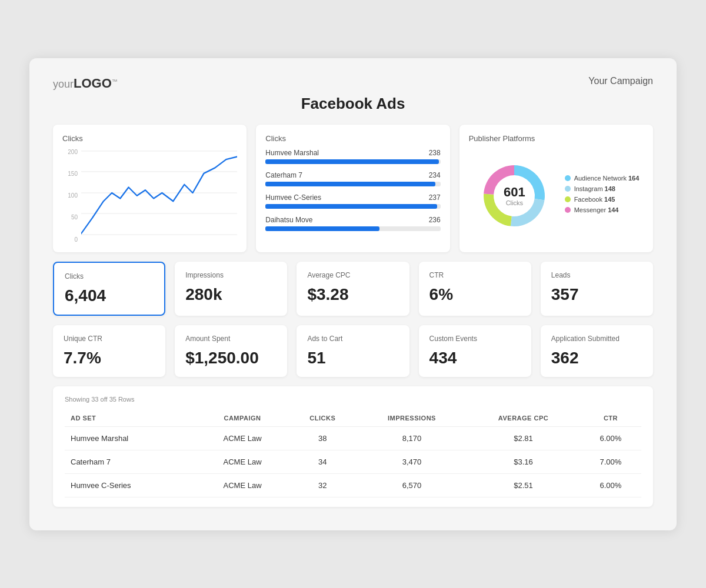  I want to click on table-cell: $2.51, so click(524, 485).